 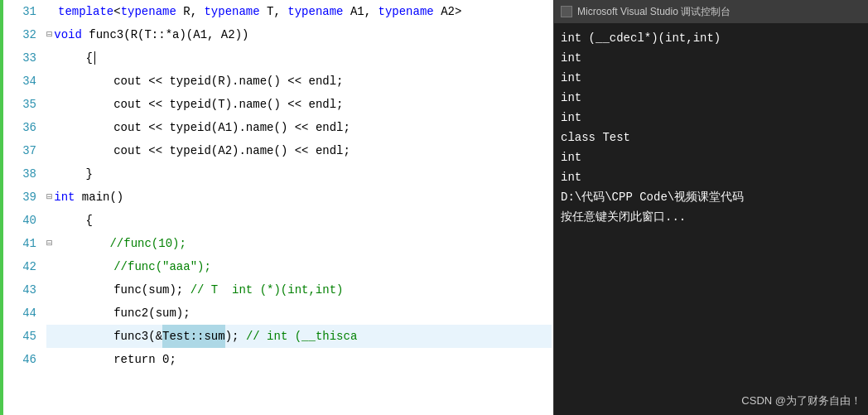 What do you see at coordinates (75, 220) in the screenshot?
I see `code-token: {` at bounding box center [75, 220].